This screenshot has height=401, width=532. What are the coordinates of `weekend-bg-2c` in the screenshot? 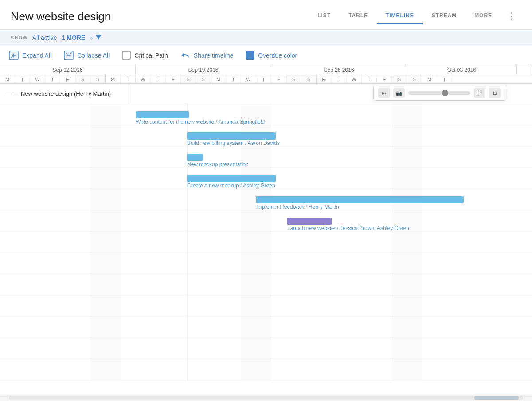 It's located at (407, 136).